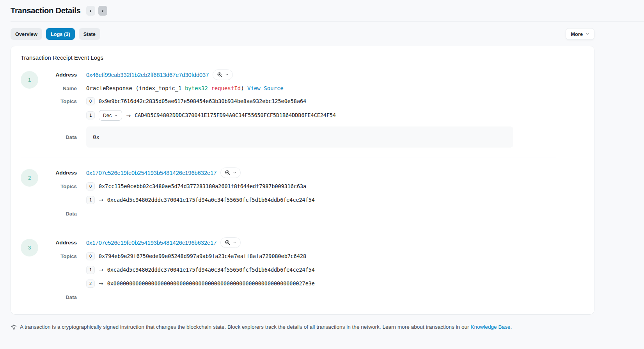 This screenshot has height=349, width=644. Describe the element at coordinates (265, 88) in the screenshot. I see `view-source-link: View Source` at that location.